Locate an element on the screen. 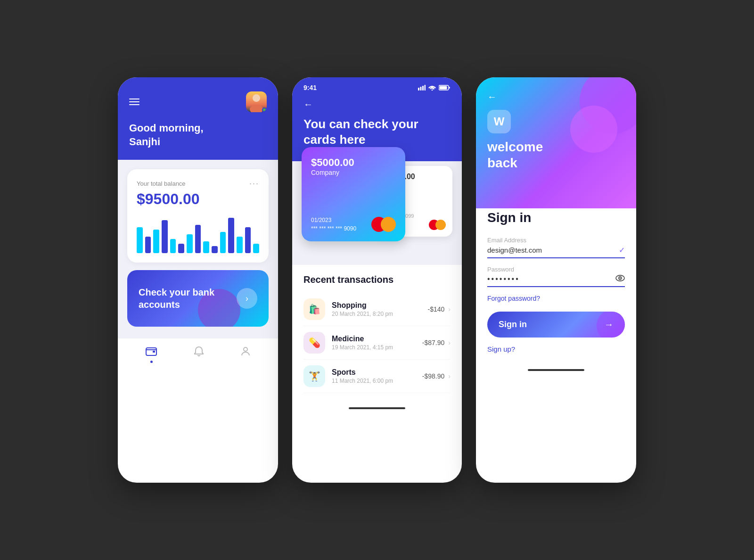 The height and width of the screenshot is (560, 754). cards-stack: $3000.00 Home 01/2023 •• ••• ••• 5099 $5… is located at coordinates (377, 213).